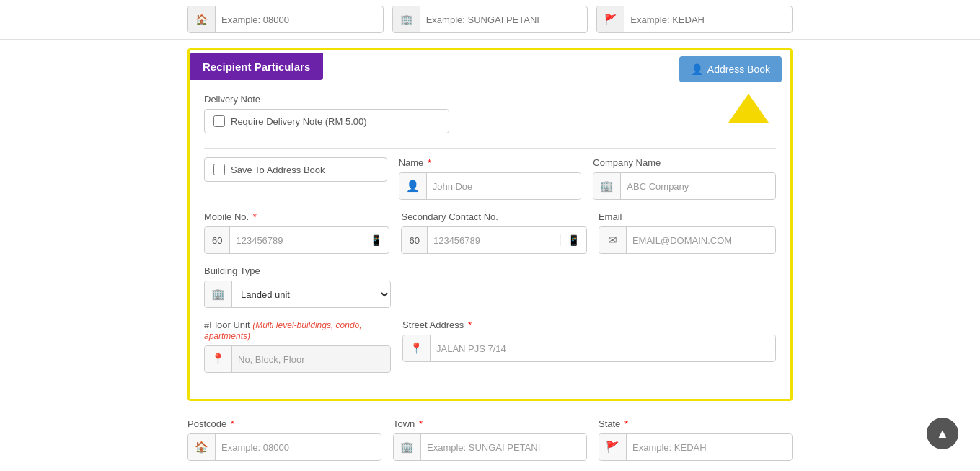 The height and width of the screenshot is (471, 980). I want to click on top-state-field: 🚩, so click(694, 19).